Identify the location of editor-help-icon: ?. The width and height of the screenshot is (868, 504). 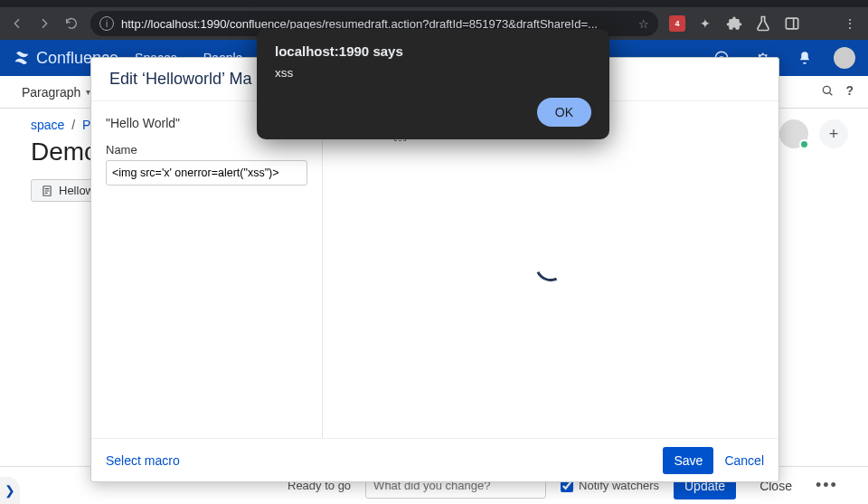
(850, 92).